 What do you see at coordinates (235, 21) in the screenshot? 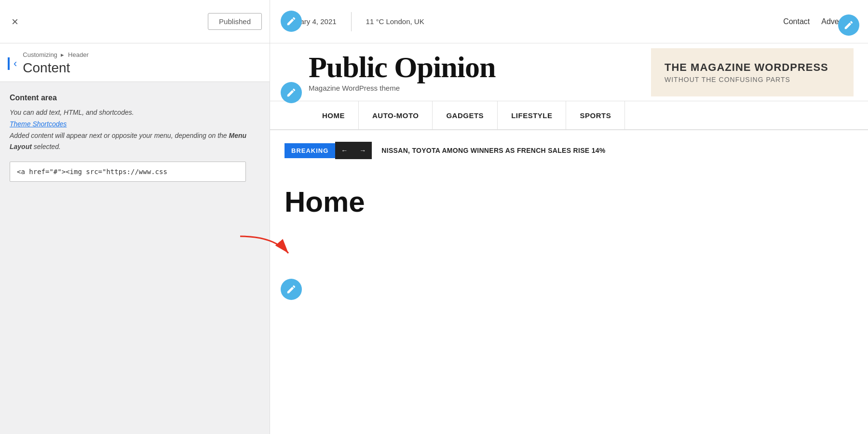
I see `published-button: Published` at bounding box center [235, 21].